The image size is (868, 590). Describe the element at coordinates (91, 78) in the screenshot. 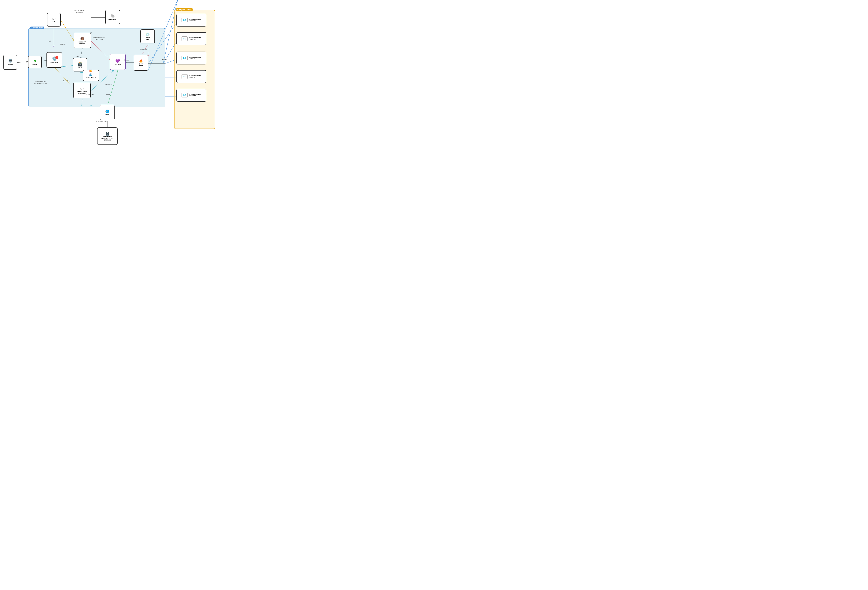

I see `litestream-label: LITESTREAM` at that location.